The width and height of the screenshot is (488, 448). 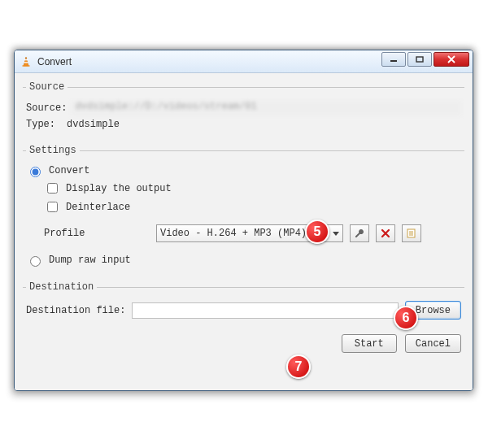 I want to click on wrench-icon, so click(x=359, y=233).